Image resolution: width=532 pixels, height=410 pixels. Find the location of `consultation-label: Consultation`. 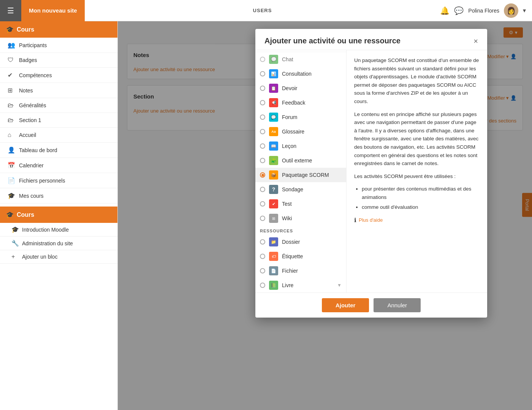

consultation-label: Consultation is located at coordinates (297, 74).